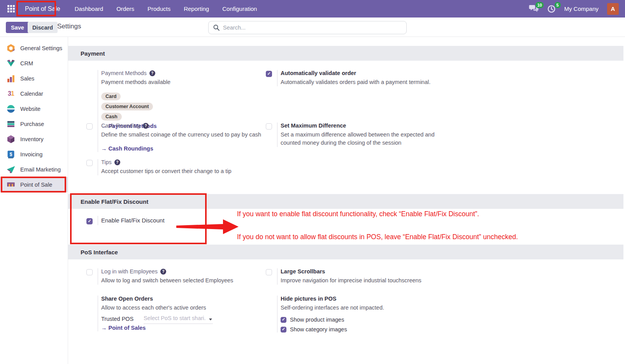 This screenshot has height=364, width=625. Describe the element at coordinates (69, 26) in the screenshot. I see `page-title: Settings` at that location.